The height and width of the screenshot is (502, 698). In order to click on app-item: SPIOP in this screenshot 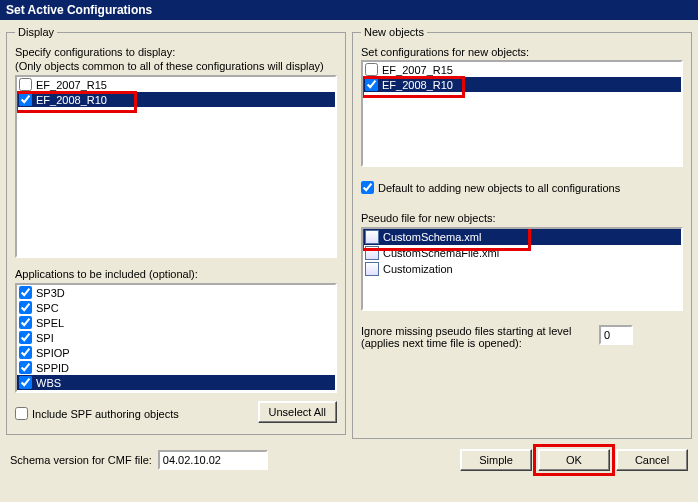, I will do `click(176, 352)`.